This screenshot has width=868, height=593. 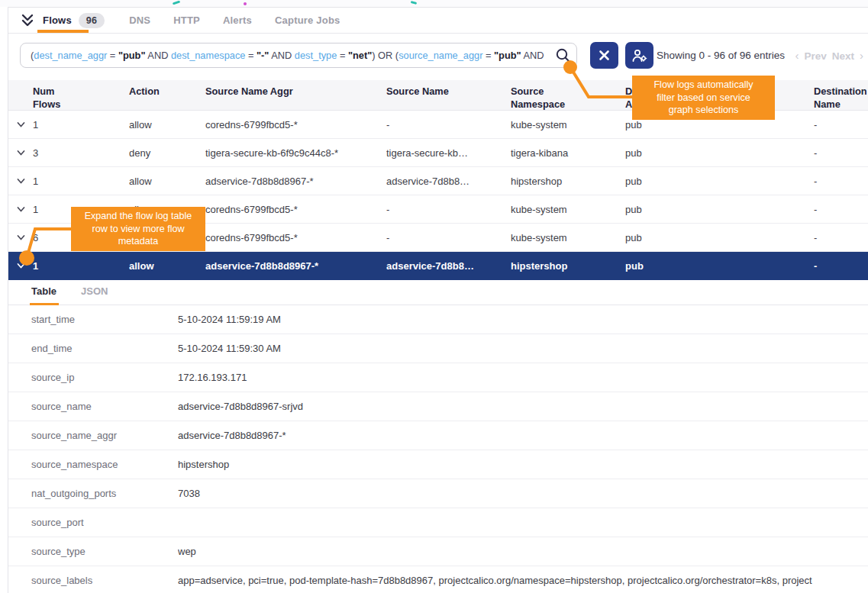 What do you see at coordinates (50, 98) in the screenshot?
I see `col-header-num-flows: Num Flows` at bounding box center [50, 98].